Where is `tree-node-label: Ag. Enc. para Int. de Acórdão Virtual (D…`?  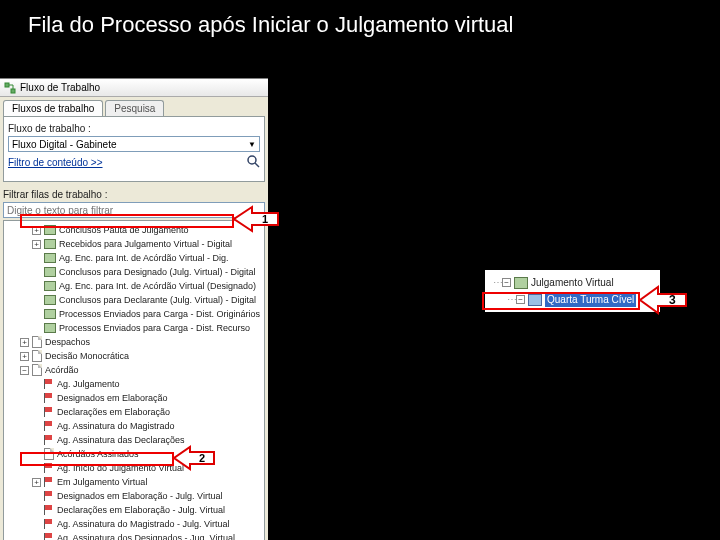 tree-node-label: Ag. Enc. para Int. de Acórdão Virtual (D… is located at coordinates (158, 286).